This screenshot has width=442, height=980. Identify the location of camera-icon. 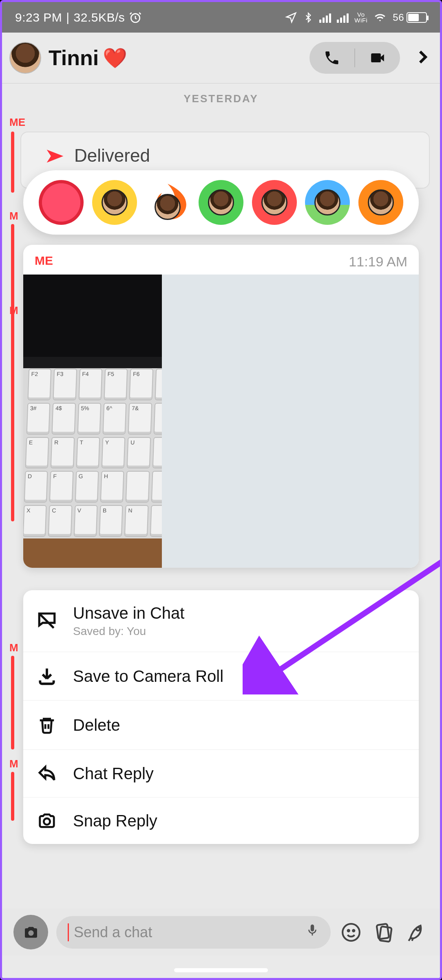
(47, 821).